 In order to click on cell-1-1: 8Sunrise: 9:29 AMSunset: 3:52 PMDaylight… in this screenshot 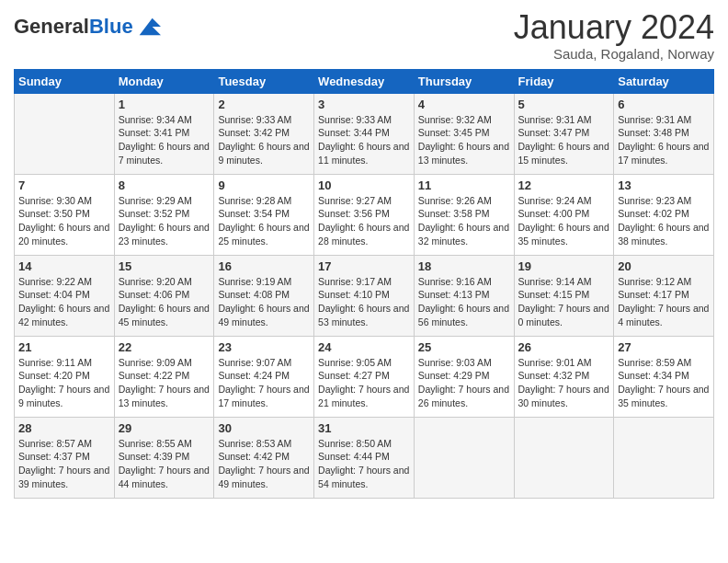, I will do `click(164, 214)`.